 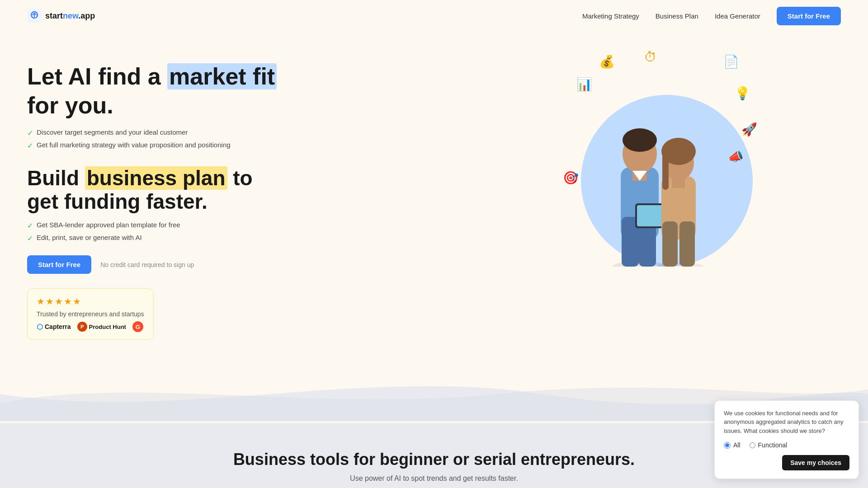 I want to click on no-credit-text: No credit card required to sign up, so click(x=147, y=265).